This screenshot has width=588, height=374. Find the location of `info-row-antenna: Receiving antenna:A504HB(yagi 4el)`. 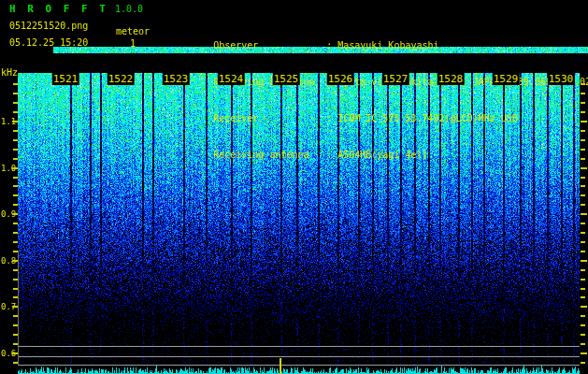

info-row-antenna: Receiving antenna:A504HB(yagi 4el) is located at coordinates (378, 142).